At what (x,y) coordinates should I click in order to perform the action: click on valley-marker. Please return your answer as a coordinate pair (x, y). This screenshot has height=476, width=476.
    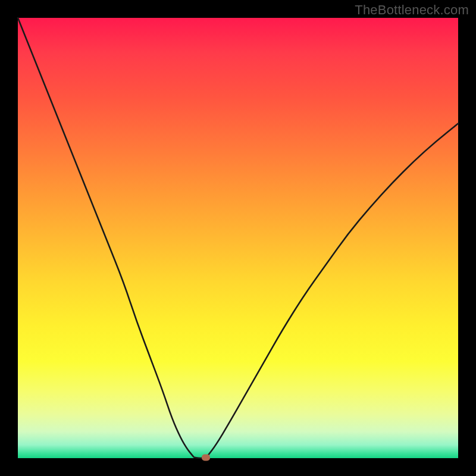
    Looking at the image, I should click on (206, 457).